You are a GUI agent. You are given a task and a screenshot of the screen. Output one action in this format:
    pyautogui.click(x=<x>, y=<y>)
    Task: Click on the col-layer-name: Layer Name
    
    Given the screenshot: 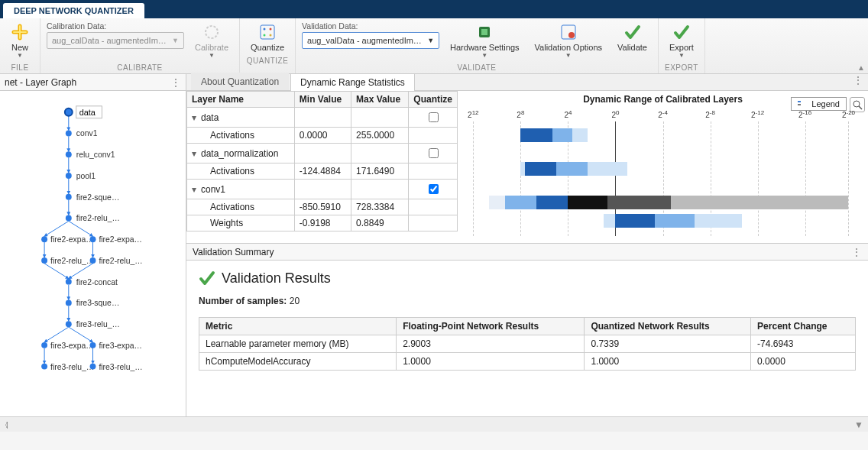 What is the action you would take?
    pyautogui.click(x=241, y=99)
    